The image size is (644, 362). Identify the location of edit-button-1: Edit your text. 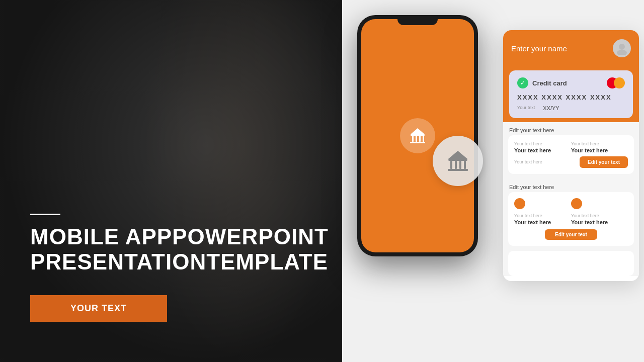
(604, 162).